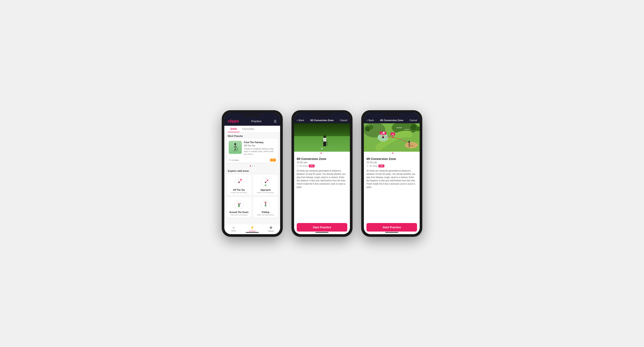 The image size is (644, 347). I want to click on nav-capture: ⊕ Capture, so click(271, 229).